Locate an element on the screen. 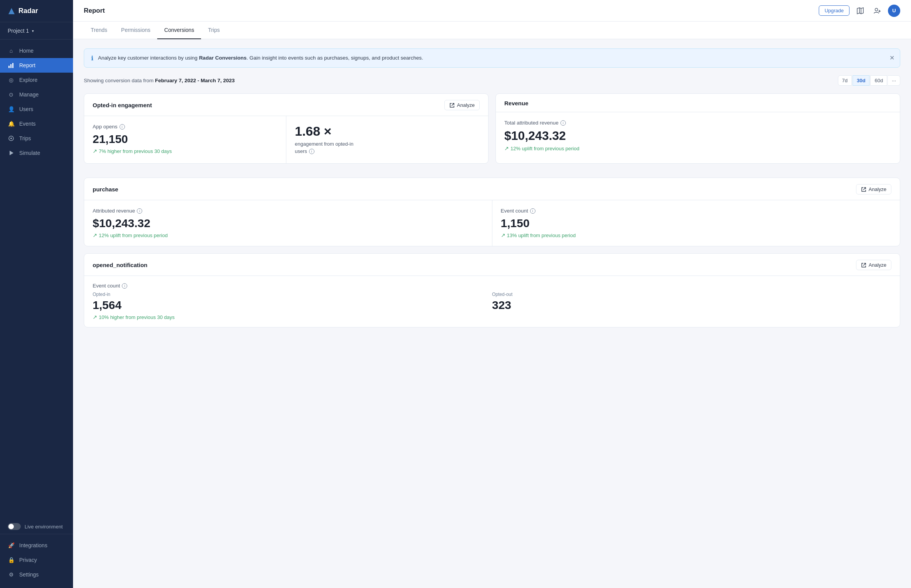 The image size is (911, 588). filter-7d: 7d is located at coordinates (845, 81).